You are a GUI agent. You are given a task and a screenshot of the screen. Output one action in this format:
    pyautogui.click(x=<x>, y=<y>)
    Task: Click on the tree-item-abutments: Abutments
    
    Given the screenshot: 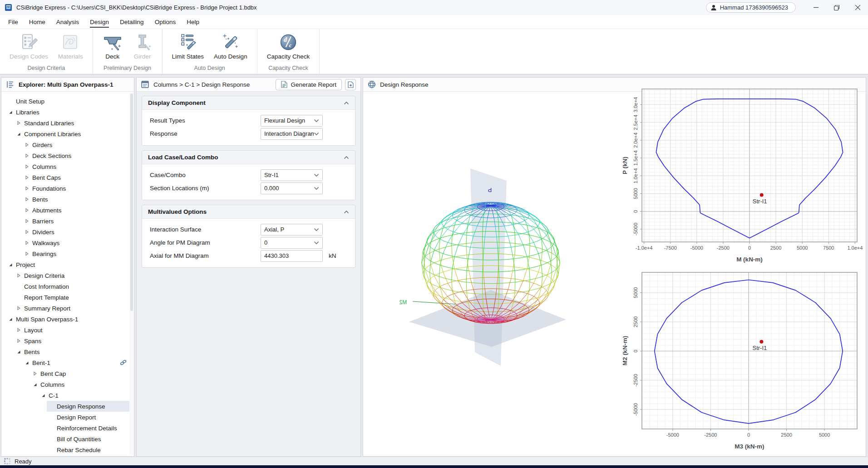 What is the action you would take?
    pyautogui.click(x=68, y=210)
    